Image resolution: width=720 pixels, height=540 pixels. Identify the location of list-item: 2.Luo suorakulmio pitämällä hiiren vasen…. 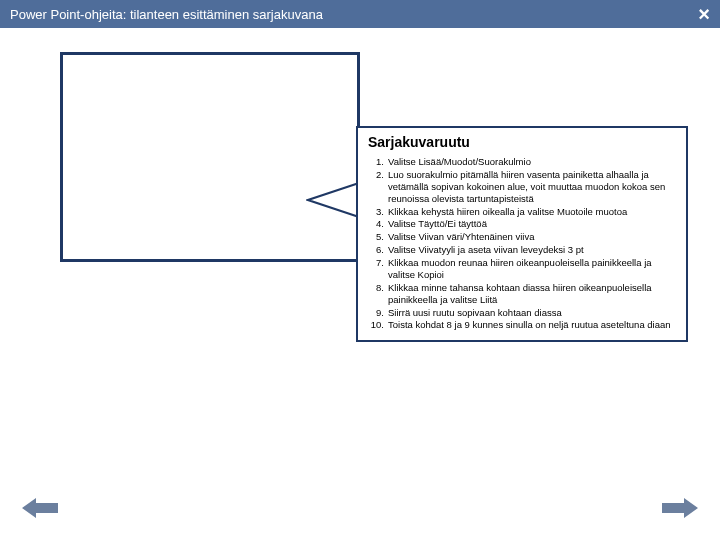
(522, 187).